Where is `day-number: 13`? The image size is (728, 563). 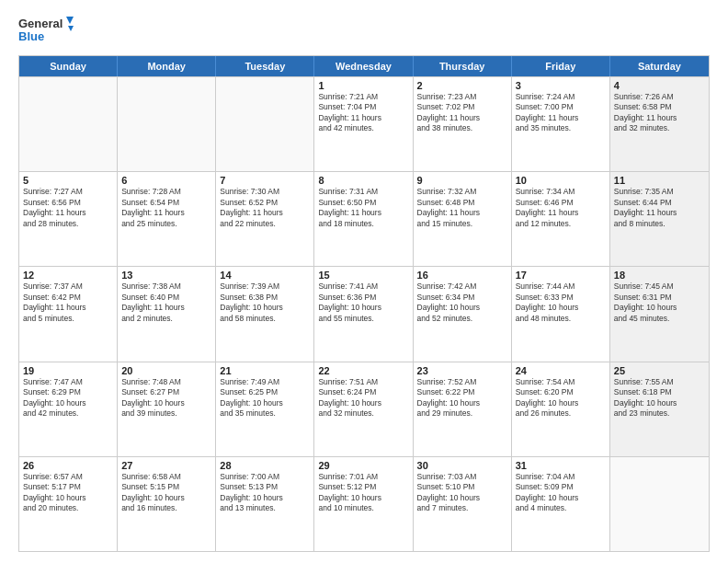
day-number: 13 is located at coordinates (166, 275).